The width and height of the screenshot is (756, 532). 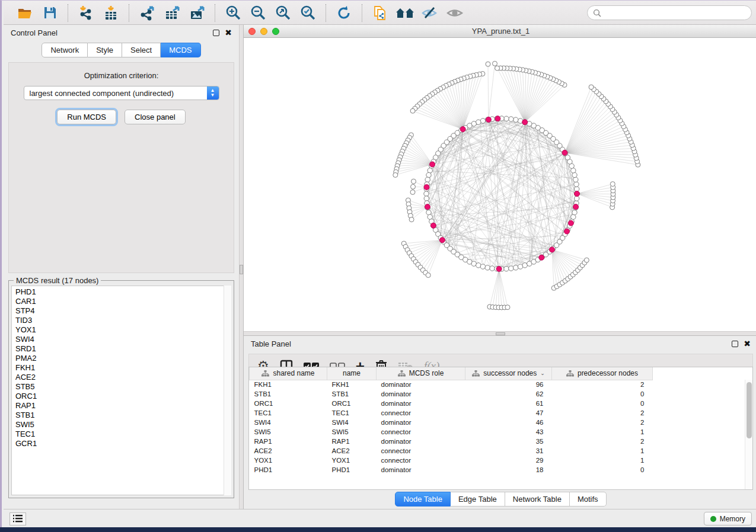 I want to click on search-input, so click(x=675, y=13).